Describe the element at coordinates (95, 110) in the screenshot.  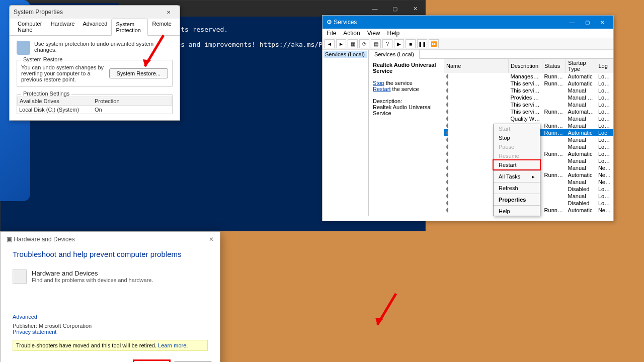
I see `drive-row: Local Disk (C:) (System) On` at that location.